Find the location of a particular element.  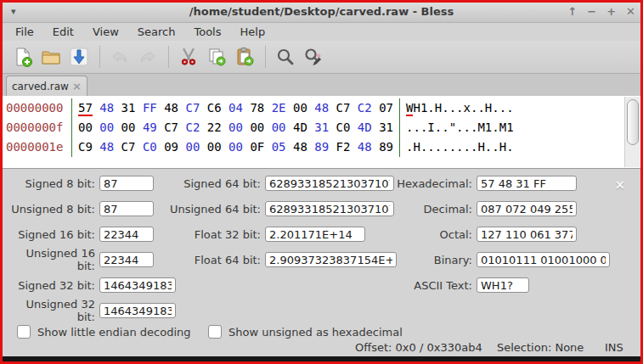

ascii-text-input is located at coordinates (503, 285).